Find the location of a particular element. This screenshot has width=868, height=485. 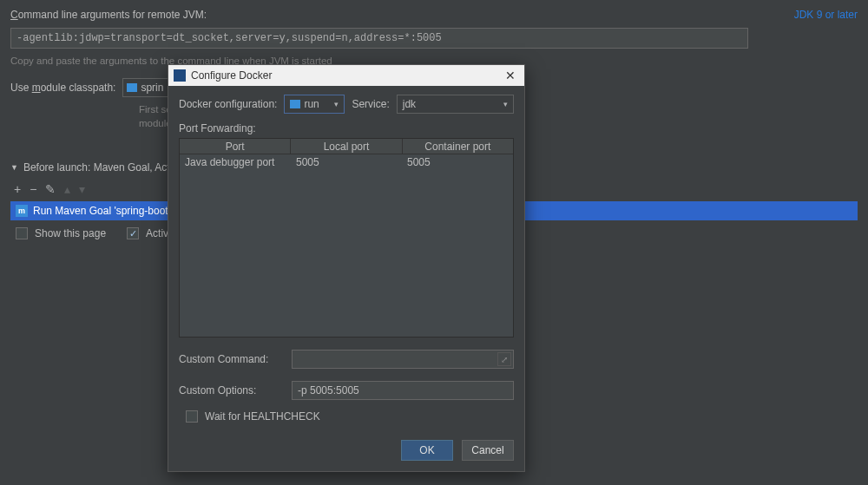

service-label: Service: is located at coordinates (370, 104).